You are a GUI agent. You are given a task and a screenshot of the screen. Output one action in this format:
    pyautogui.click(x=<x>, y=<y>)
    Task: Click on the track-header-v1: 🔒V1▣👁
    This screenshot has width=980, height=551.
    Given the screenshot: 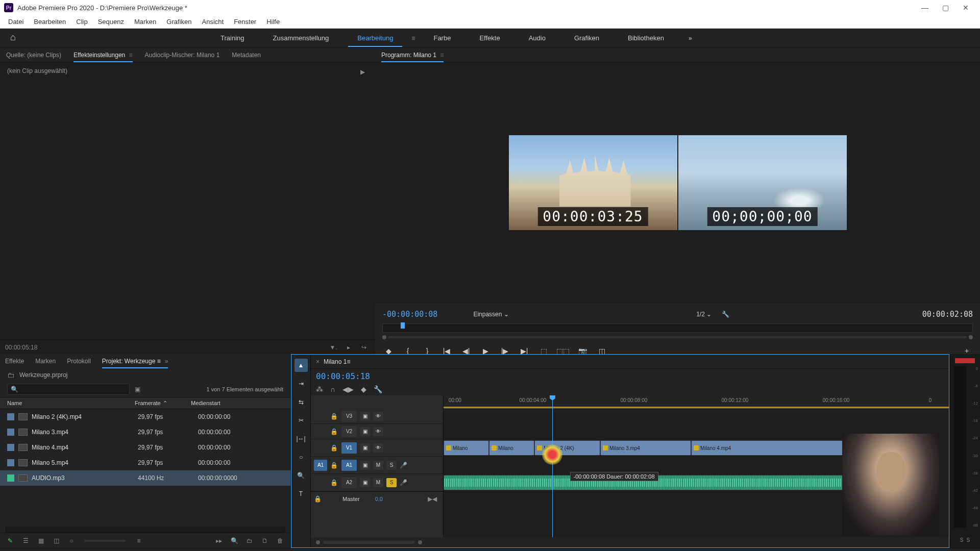 What is the action you would take?
    pyautogui.click(x=377, y=448)
    